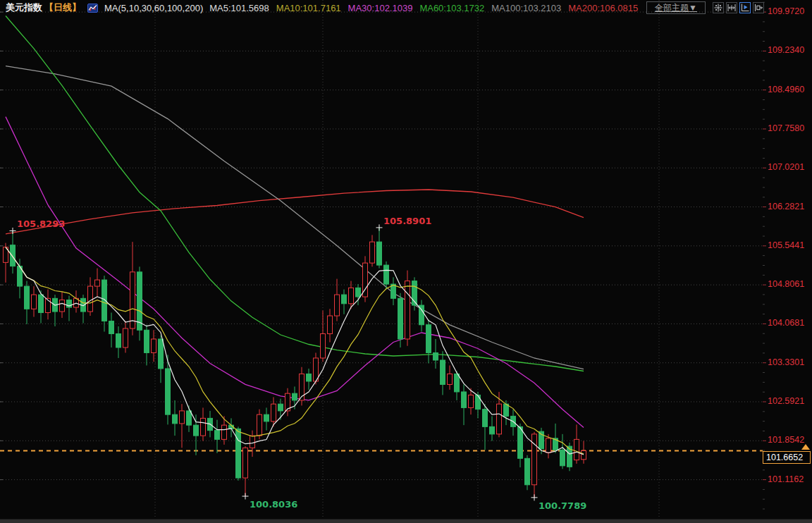  I want to click on current-price-tag: 101.6652, so click(787, 457).